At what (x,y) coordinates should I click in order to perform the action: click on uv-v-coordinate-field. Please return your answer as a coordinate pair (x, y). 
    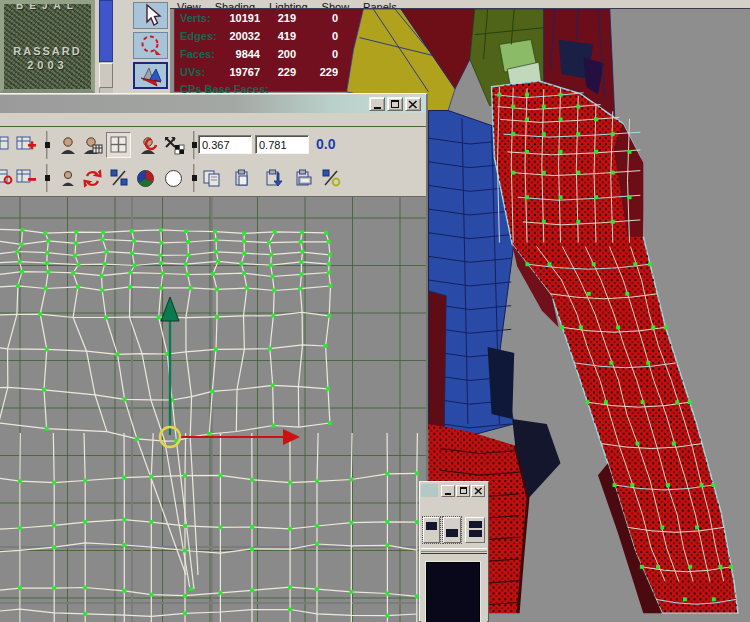
    Looking at the image, I should click on (282, 144).